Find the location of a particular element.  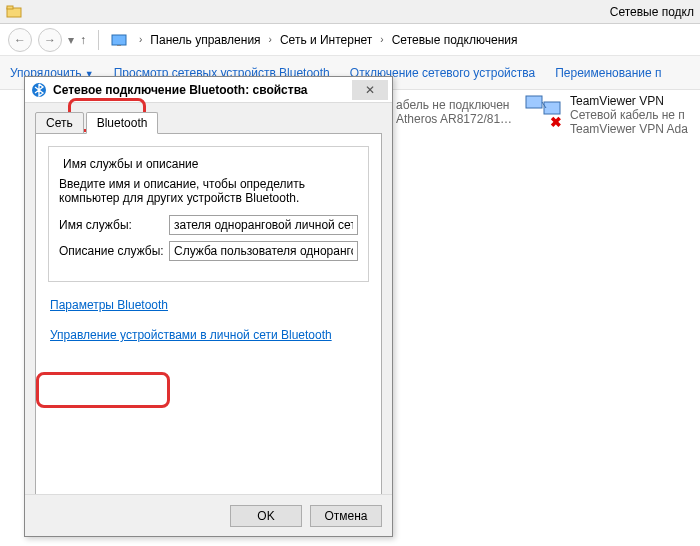

nav-dropdown-button: ▾ is located at coordinates (71, 40).